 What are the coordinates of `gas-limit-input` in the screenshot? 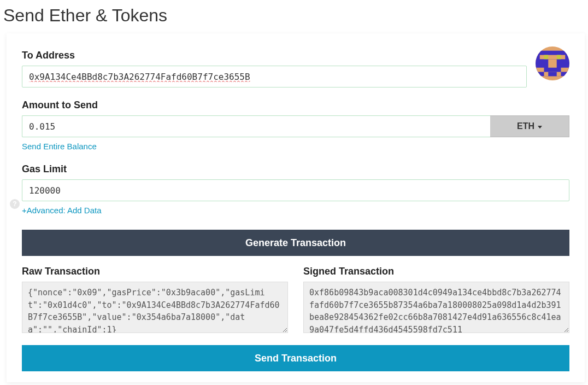 It's located at (296, 190).